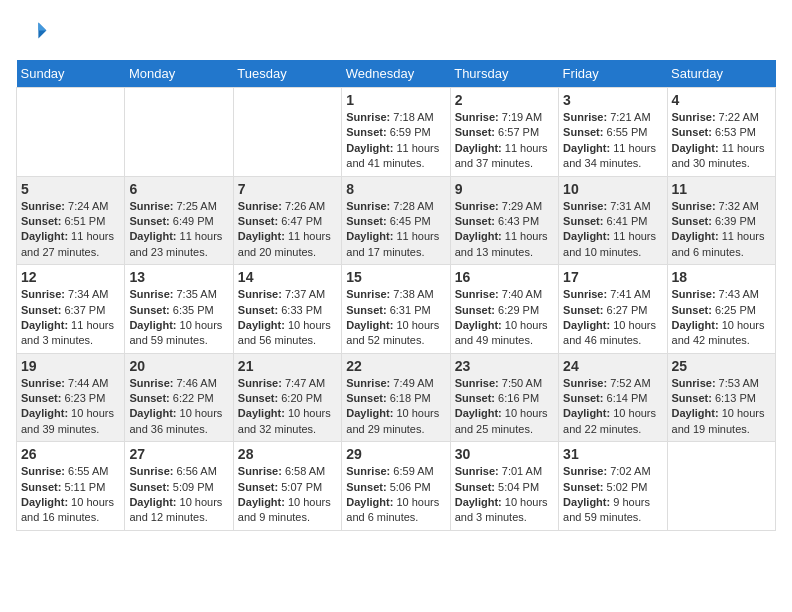 Image resolution: width=792 pixels, height=612 pixels. Describe the element at coordinates (34, 32) in the screenshot. I see `logo` at that location.